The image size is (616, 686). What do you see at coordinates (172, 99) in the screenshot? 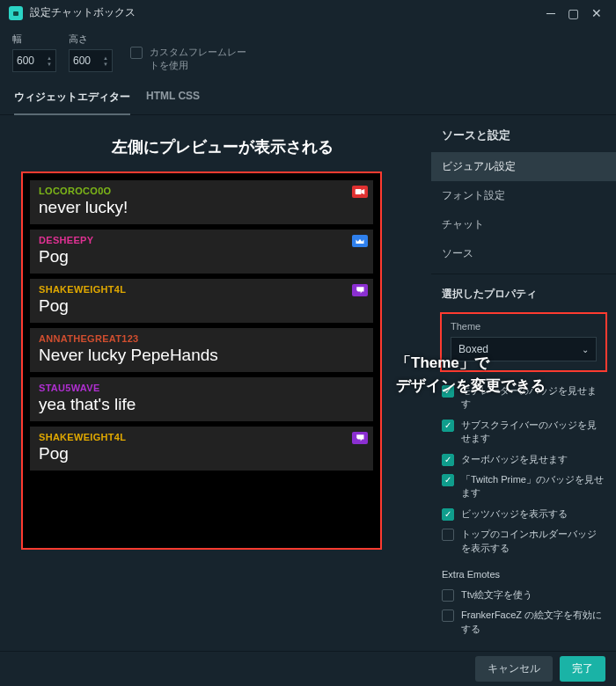
I see `tab-html-css: HTML CSS` at bounding box center [172, 99].